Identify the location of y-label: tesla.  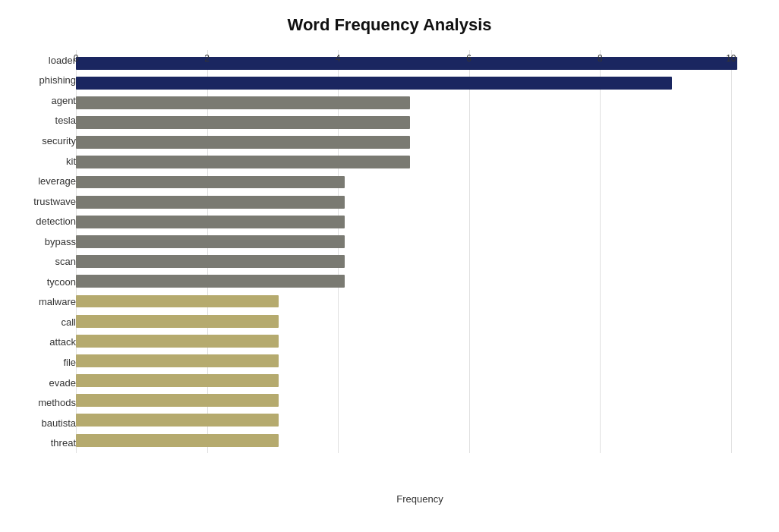
(46, 120).